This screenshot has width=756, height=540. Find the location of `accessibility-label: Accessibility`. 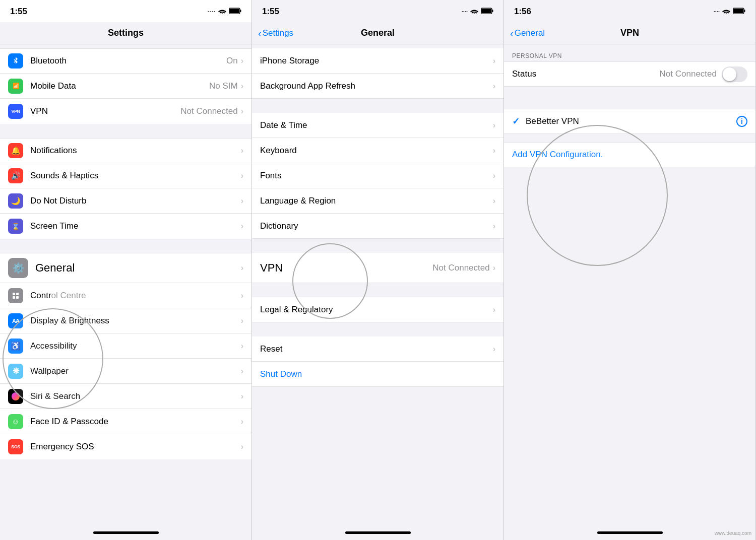

accessibility-label: Accessibility is located at coordinates (136, 346).